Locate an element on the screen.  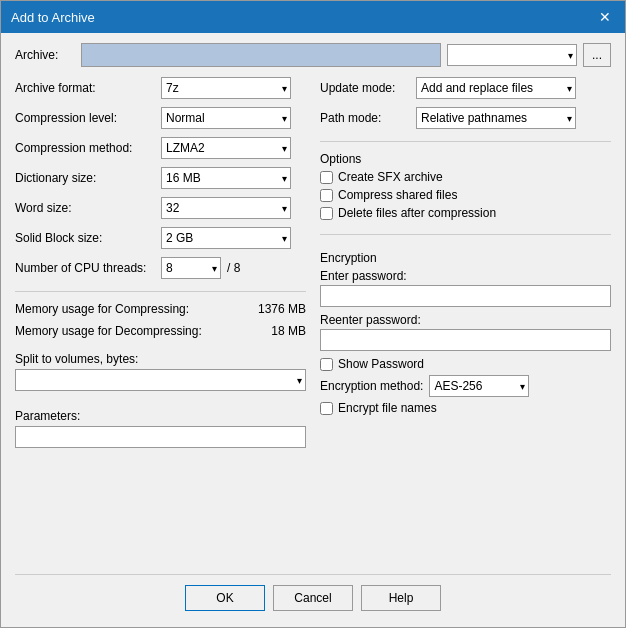
cpu-threads-row: Number of CPU threads: 8 / 8 is located at coordinates (160, 268).